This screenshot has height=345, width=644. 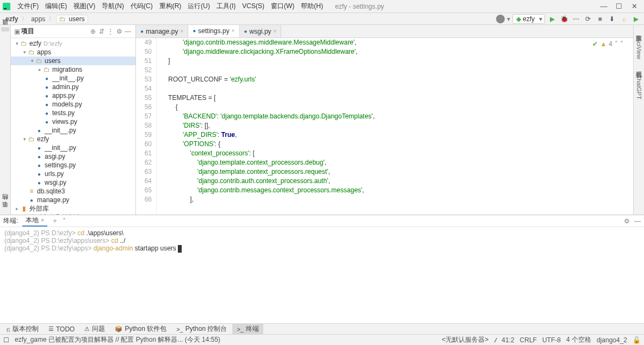 I want to click on guest-icon, so click(x=500, y=19).